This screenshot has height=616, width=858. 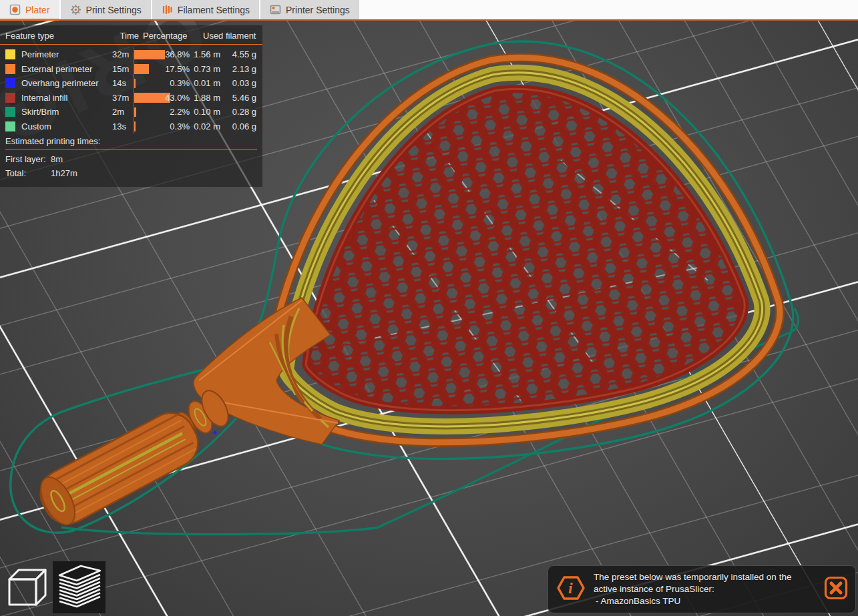 I want to click on feature-label: Custom, so click(x=65, y=127).